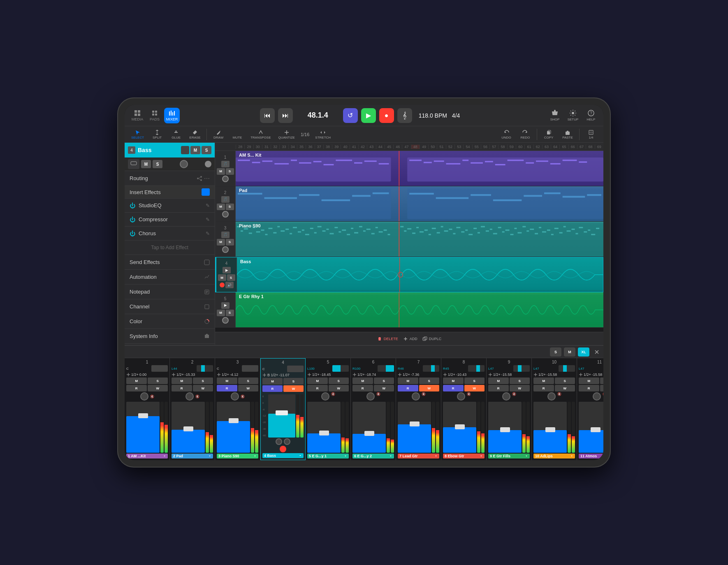 This screenshot has height=565, width=728. I want to click on track-3-mute-btn: M, so click(221, 242).